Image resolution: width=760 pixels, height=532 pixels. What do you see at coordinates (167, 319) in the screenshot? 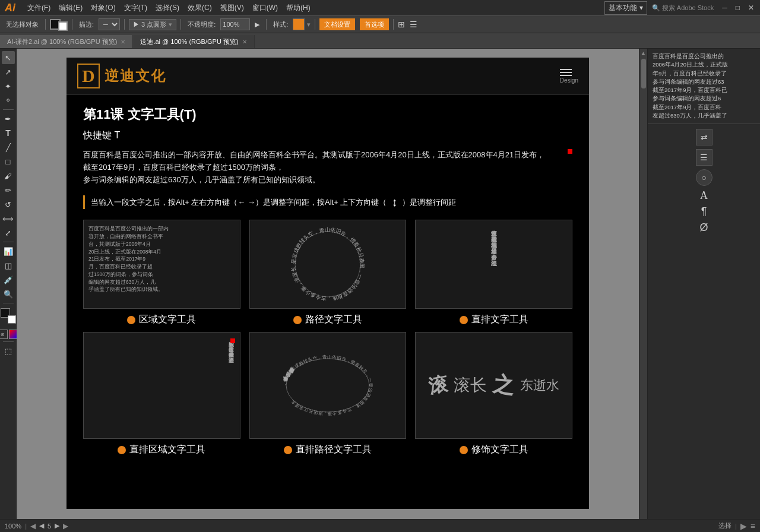
I see `area-text-name: 区域文字工具` at bounding box center [167, 319].